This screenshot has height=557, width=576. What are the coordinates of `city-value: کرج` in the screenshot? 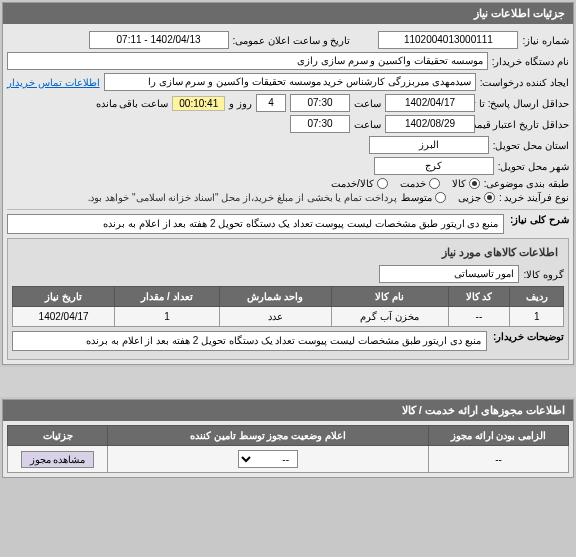 It's located at (434, 166).